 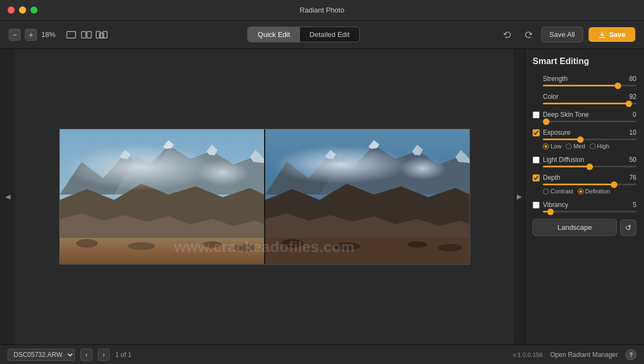 What do you see at coordinates (585, 61) in the screenshot?
I see `panel-title: Smart Editing` at bounding box center [585, 61].